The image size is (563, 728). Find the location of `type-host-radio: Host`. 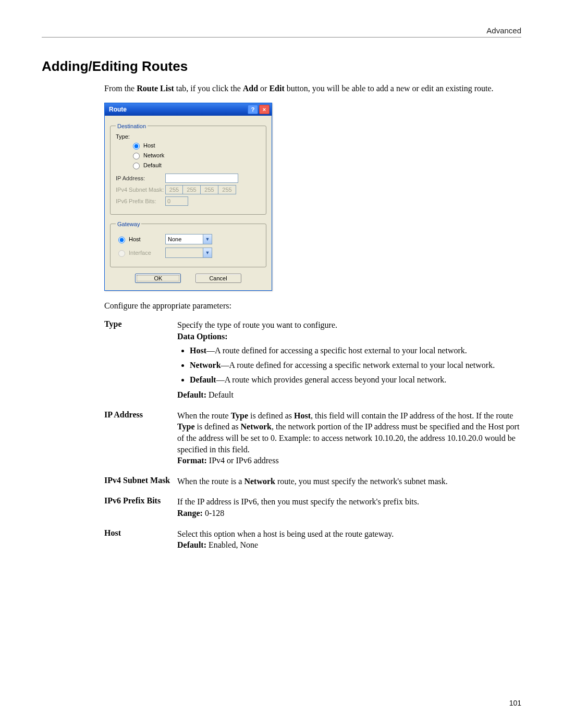

type-host-radio: Host is located at coordinates (195, 145).